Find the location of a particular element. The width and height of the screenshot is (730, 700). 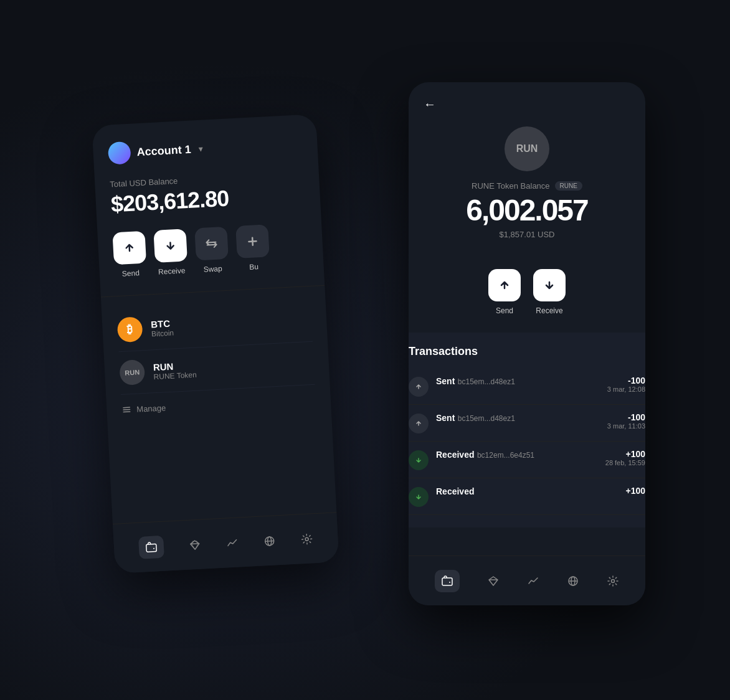

nav-diamond-icon is located at coordinates (194, 544).